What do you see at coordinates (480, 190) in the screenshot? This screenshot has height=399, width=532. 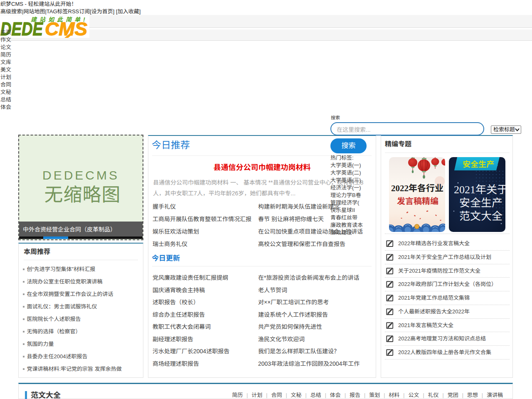 I see `svg-text: 2021年关于` at bounding box center [480, 190].